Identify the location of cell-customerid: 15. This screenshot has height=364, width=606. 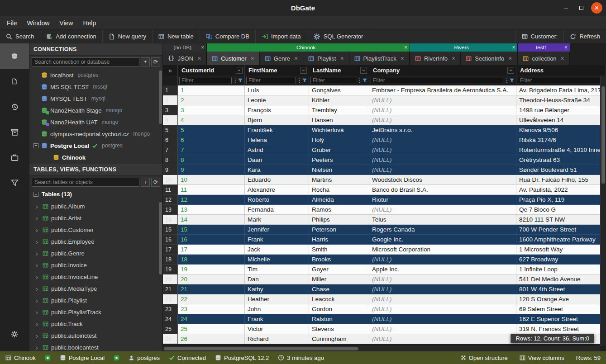
(211, 230).